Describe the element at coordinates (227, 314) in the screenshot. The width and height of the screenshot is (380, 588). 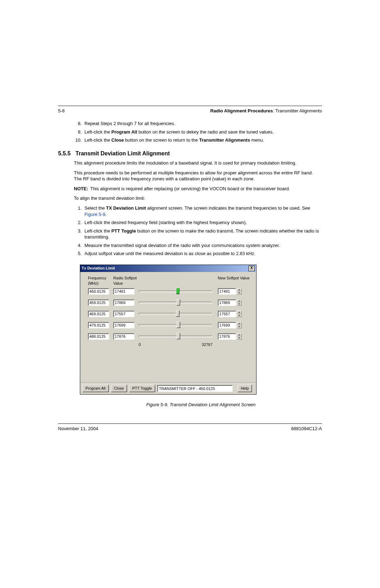
I see `new-softpot-field: 17557` at that location.